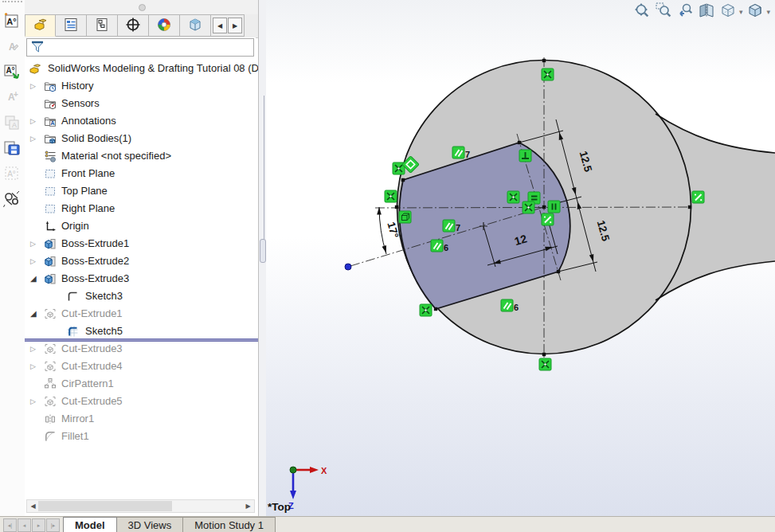  What do you see at coordinates (142, 419) in the screenshot?
I see `tree-item-mirror1: Mirror1` at bounding box center [142, 419].